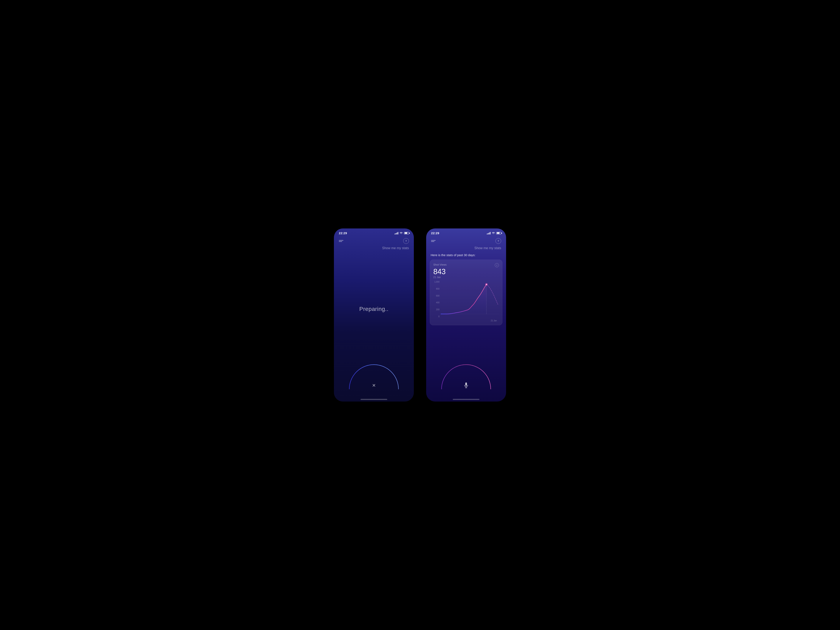 Image resolution: width=840 pixels, height=630 pixels. I want to click on chart-y-labels: 1,000 800 600 400 200 0, so click(437, 299).